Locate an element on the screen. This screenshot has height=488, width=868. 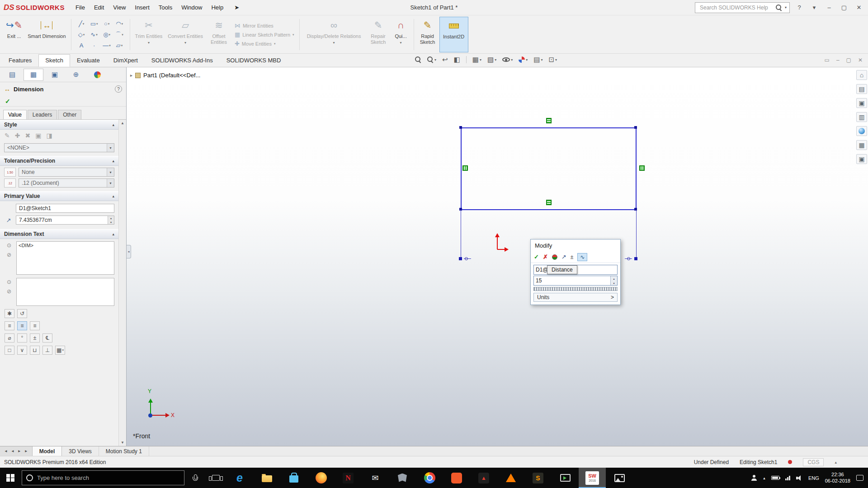
taskbar-store is located at coordinates (294, 478).